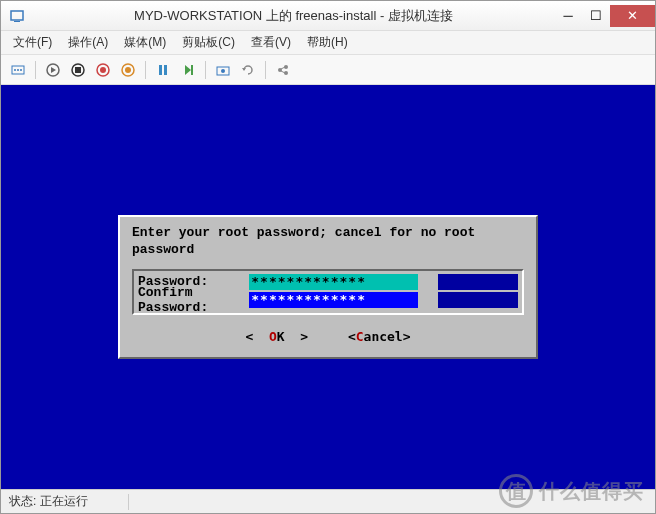  What do you see at coordinates (22, 502) in the screenshot?
I see `status-label: 状态:` at bounding box center [22, 502].